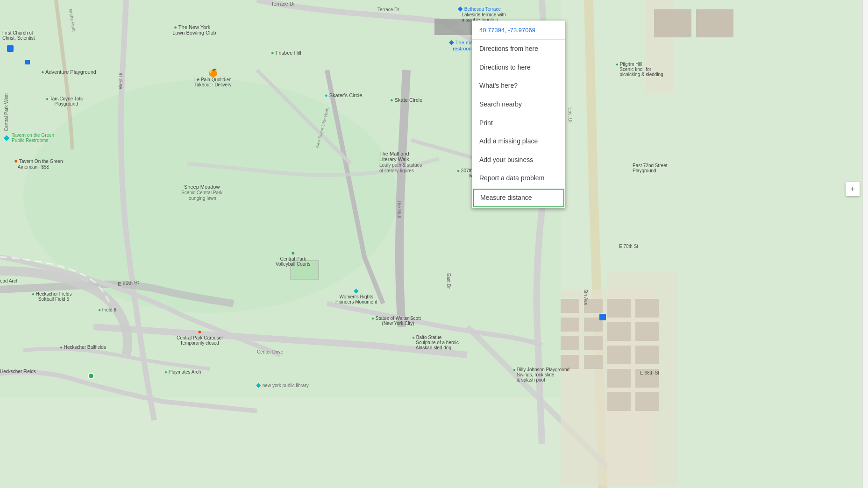 The image size is (868, 488). What do you see at coordinates (519, 198) in the screenshot?
I see `context-menu-measure-distance: Measure distance` at bounding box center [519, 198].